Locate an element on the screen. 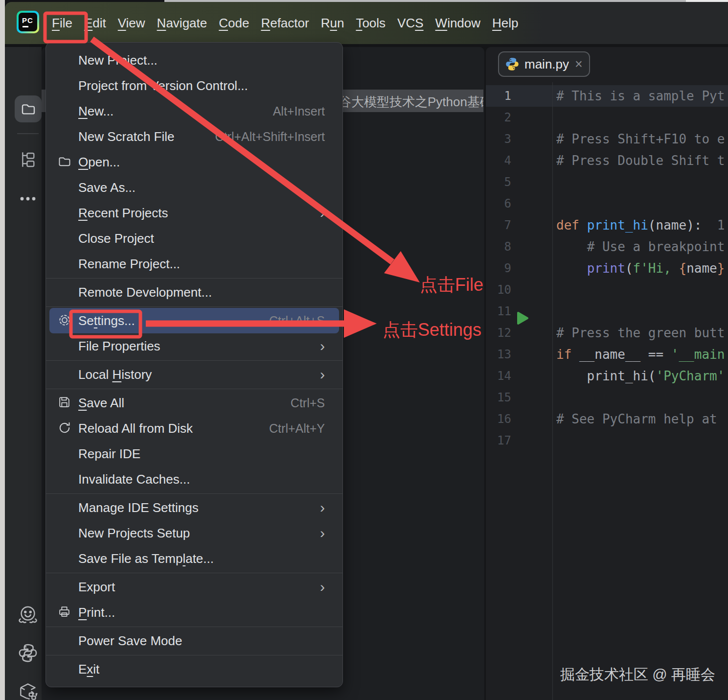 The image size is (728, 700). menu-code: Code is located at coordinates (234, 23).